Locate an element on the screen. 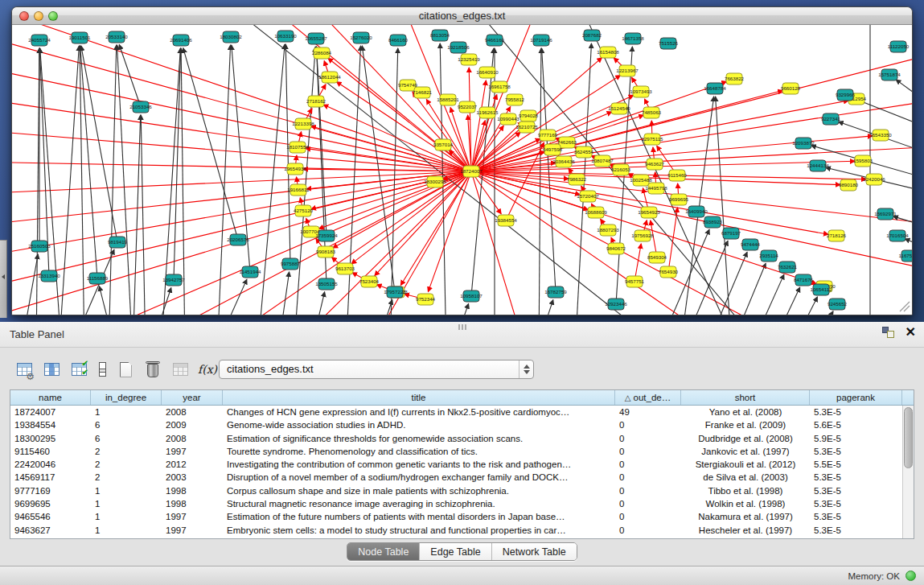 The image size is (924, 585). graph-node: 6497598 is located at coordinates (553, 150).